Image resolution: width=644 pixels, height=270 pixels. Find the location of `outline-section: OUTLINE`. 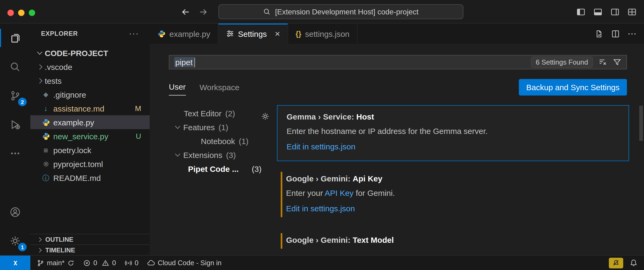

outline-section: OUTLINE is located at coordinates (90, 239).